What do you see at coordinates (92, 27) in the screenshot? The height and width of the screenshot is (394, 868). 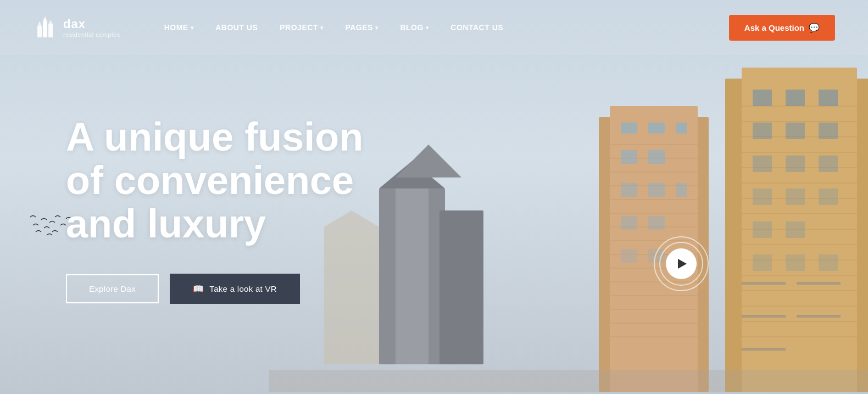 I see `logo-text: dax residential complex` at bounding box center [92, 27].